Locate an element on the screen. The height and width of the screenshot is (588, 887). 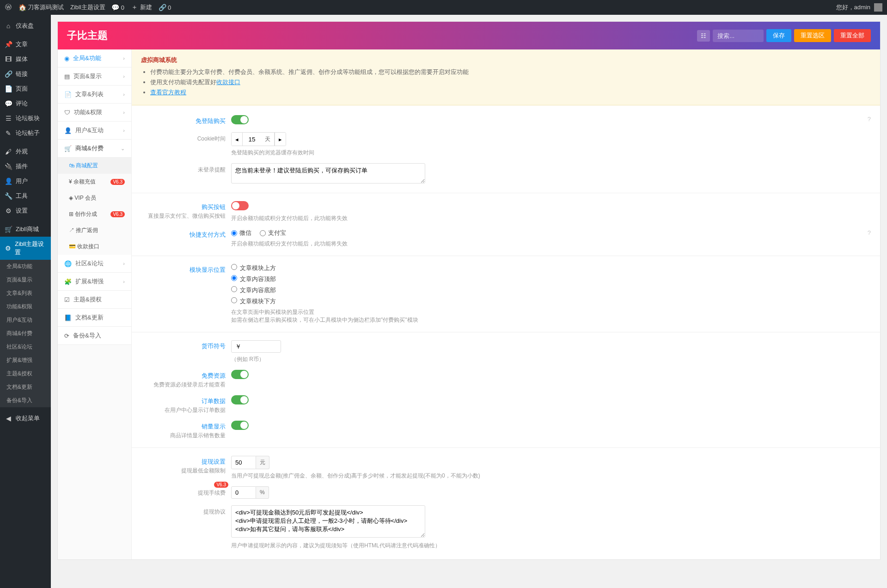
menu-dashboard: ⌂仪表盘 is located at coordinates (25, 26).